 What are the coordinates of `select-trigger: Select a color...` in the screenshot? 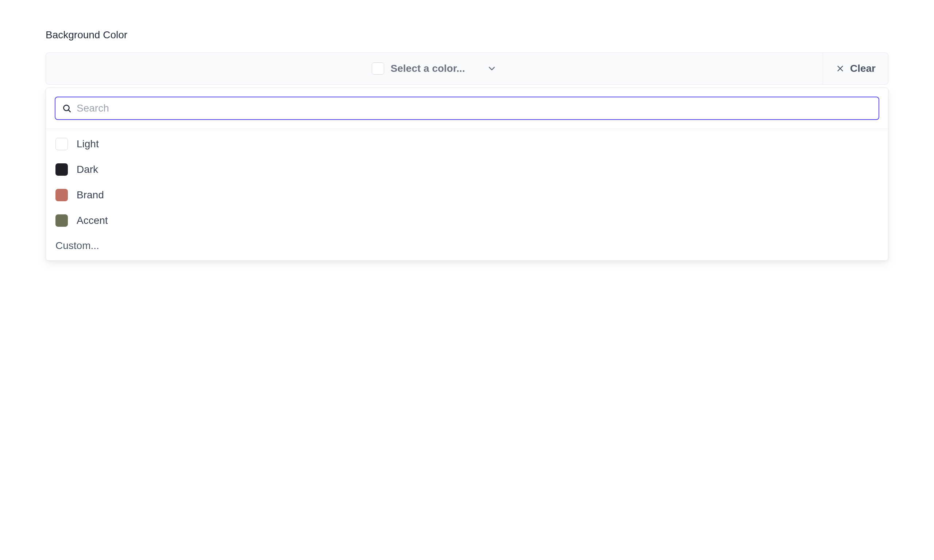 It's located at (434, 69).